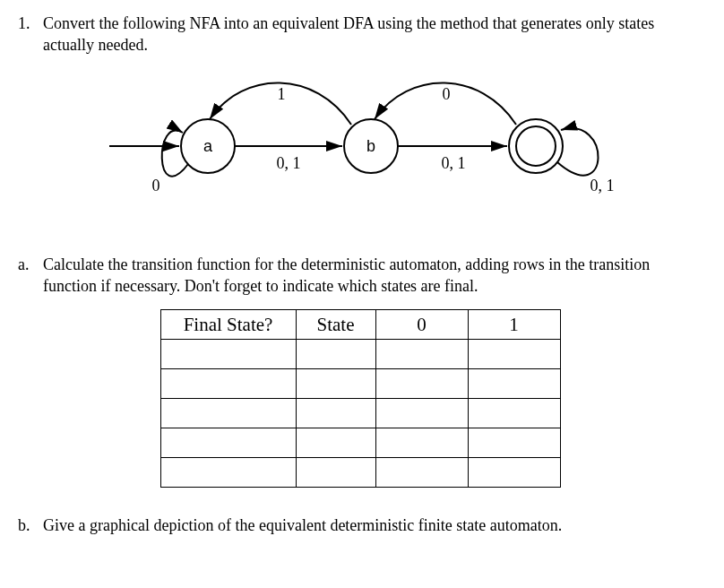 The height and width of the screenshot is (588, 724). What do you see at coordinates (228, 324) in the screenshot?
I see `header-final-state: Final State?` at bounding box center [228, 324].